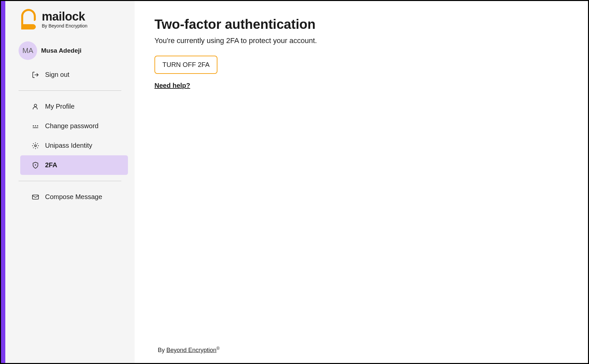  What do you see at coordinates (29, 20) in the screenshot?
I see `mailock-logo-icon` at bounding box center [29, 20].